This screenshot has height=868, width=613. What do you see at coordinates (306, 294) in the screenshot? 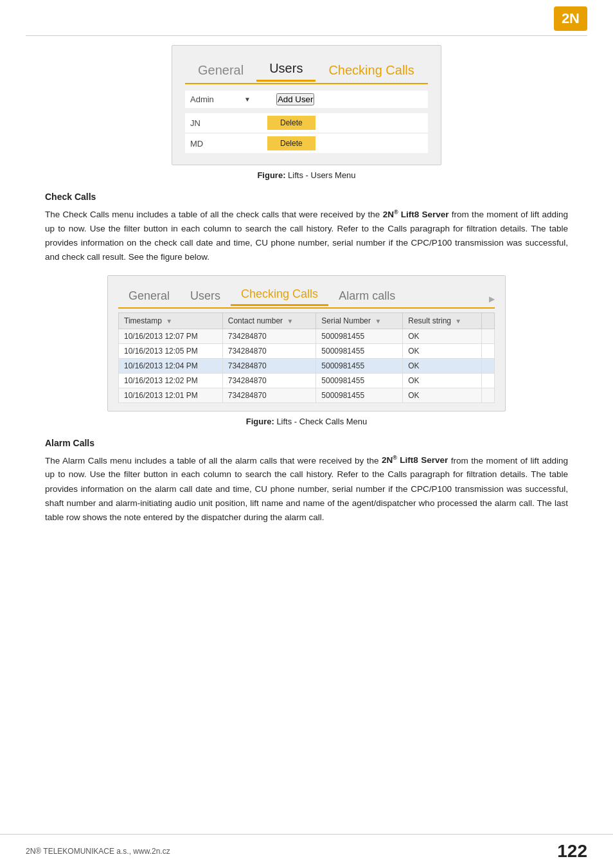
I see `check-calls-tab-bar: General Users Checking Calls Alarm calls…` at bounding box center [306, 294].